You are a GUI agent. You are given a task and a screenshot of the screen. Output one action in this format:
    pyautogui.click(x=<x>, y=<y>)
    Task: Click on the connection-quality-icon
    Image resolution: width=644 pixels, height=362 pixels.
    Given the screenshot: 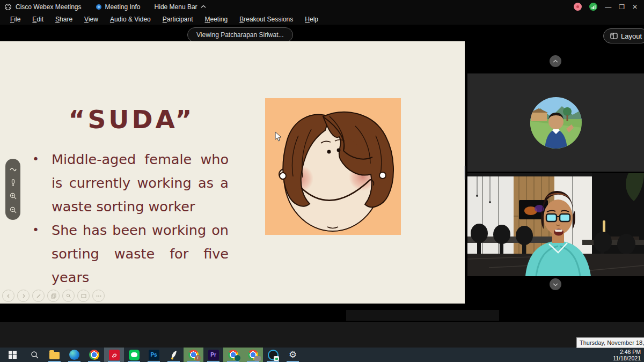 What is the action you would take?
    pyautogui.click(x=594, y=6)
    